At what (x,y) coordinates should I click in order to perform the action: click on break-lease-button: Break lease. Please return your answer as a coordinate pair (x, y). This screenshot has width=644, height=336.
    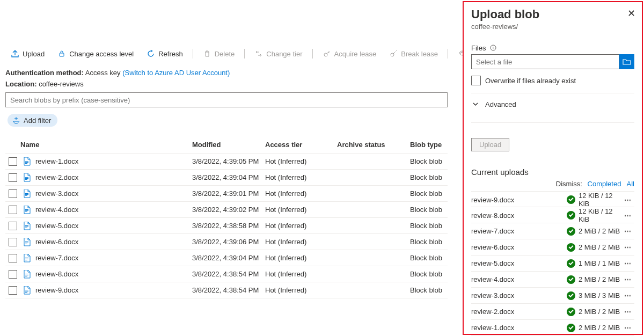
    Looking at the image, I should click on (413, 54).